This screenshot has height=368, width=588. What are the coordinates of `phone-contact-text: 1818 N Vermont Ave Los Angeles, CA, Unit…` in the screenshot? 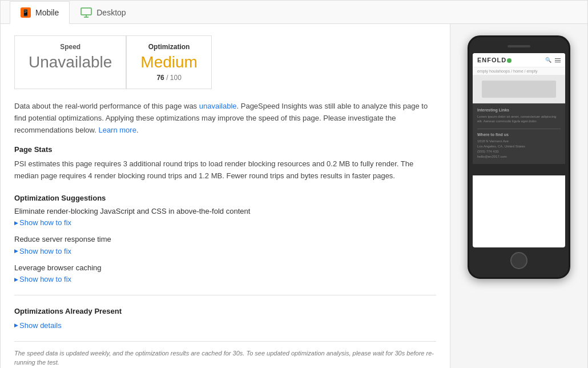 It's located at (519, 149).